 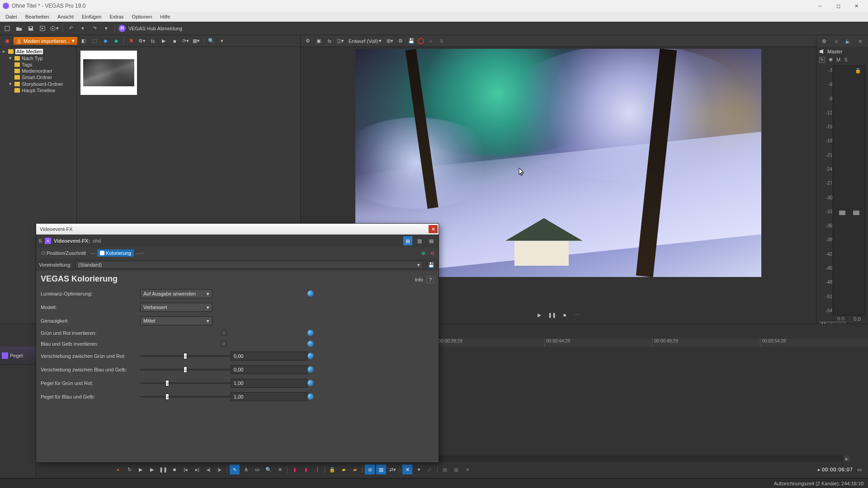 What do you see at coordinates (269, 469) in the screenshot?
I see `zoom-tool: 🔍` at bounding box center [269, 469].